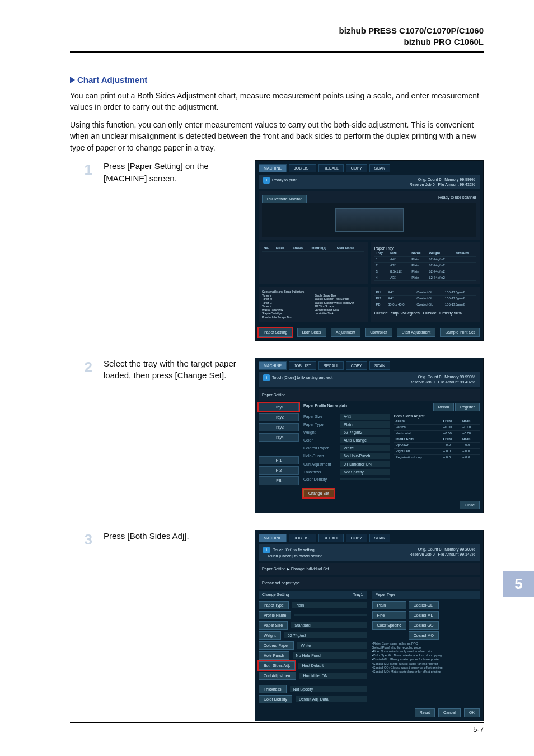  Describe the element at coordinates (427, 658) in the screenshot. I see `paper-type-notes: •Plain: Copy paper called as PPC Select …` at that location.